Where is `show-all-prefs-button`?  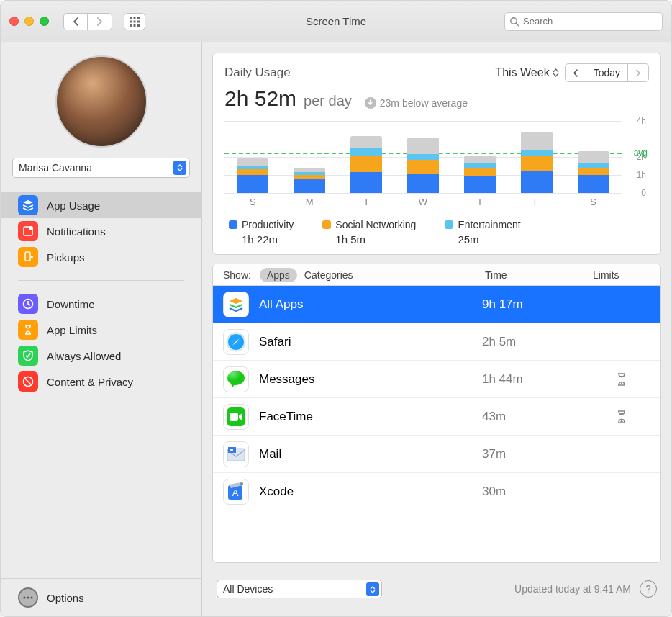 show-all-prefs-button is located at coordinates (135, 22).